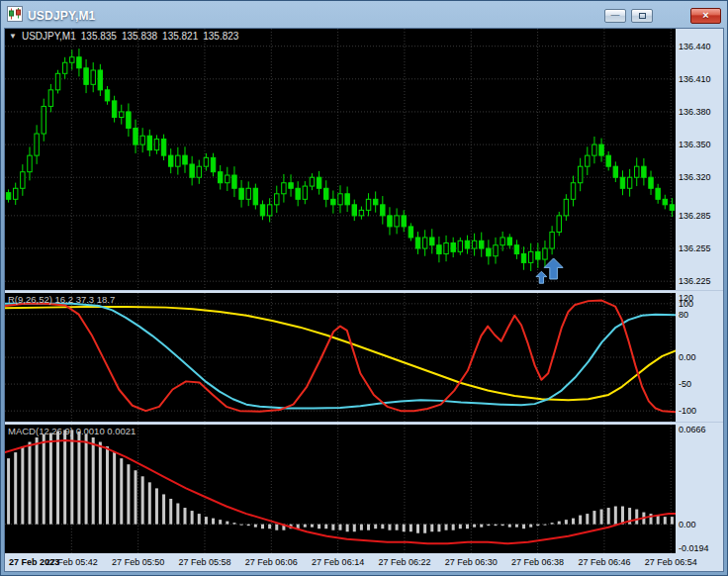 This screenshot has height=576, width=728. I want to click on oscillator-label: R(9,26,52) 16.2 37.3 18.7, so click(61, 299).